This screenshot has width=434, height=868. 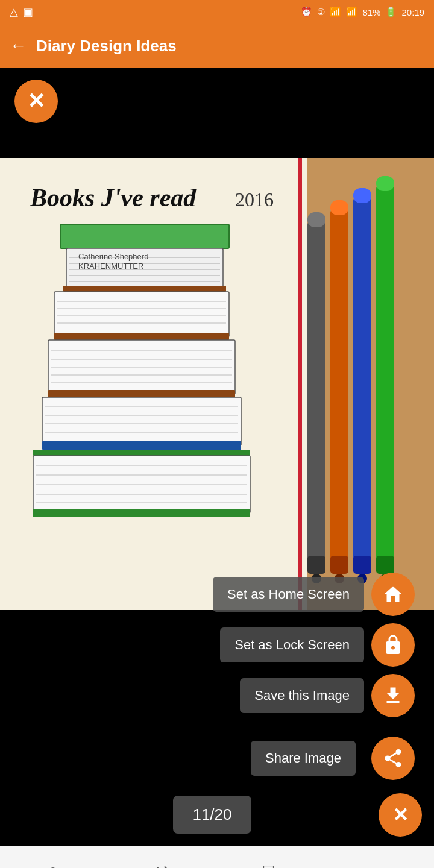 What do you see at coordinates (111, 266) in the screenshot?
I see `svg-text: KRAHENMUTTER` at bounding box center [111, 266].